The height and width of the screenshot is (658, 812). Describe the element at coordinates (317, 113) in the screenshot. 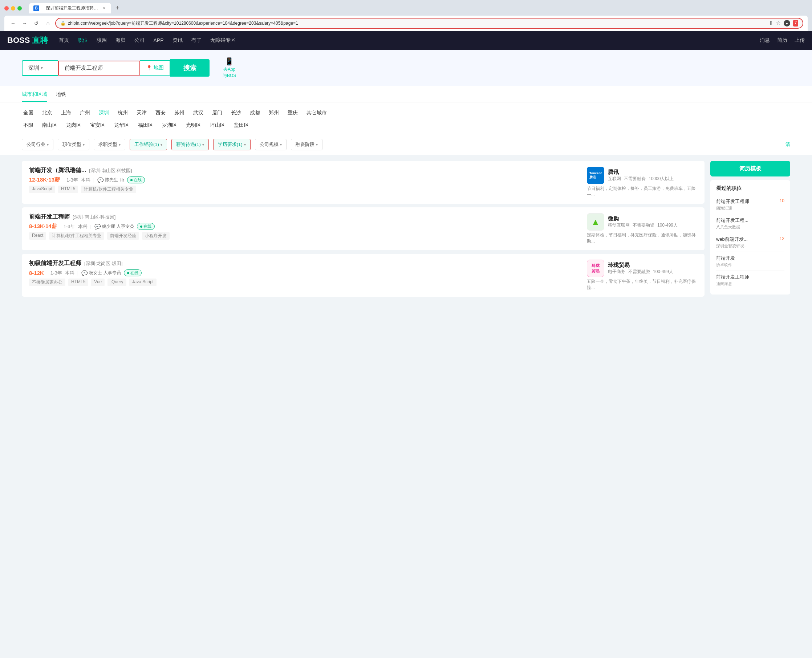

I see `city-tag-other: 其它城市` at that location.